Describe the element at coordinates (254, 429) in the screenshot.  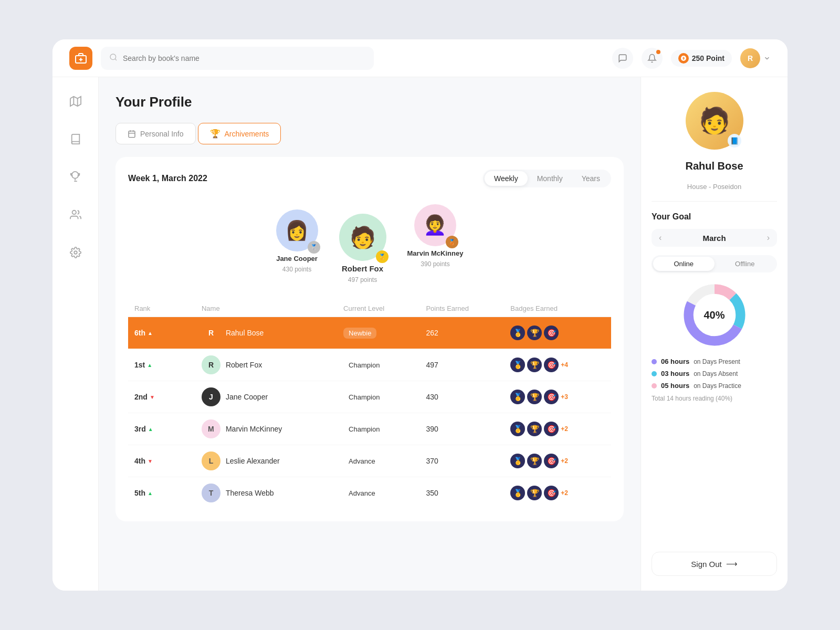
I see `player-name: Marvin McKinney` at that location.